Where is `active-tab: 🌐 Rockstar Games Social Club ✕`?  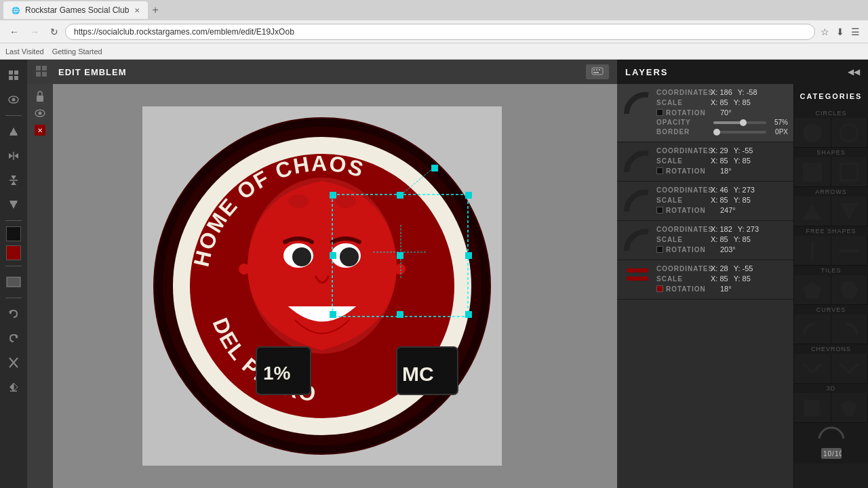
active-tab: 🌐 Rockstar Games Social Club ✕ is located at coordinates (76, 10).